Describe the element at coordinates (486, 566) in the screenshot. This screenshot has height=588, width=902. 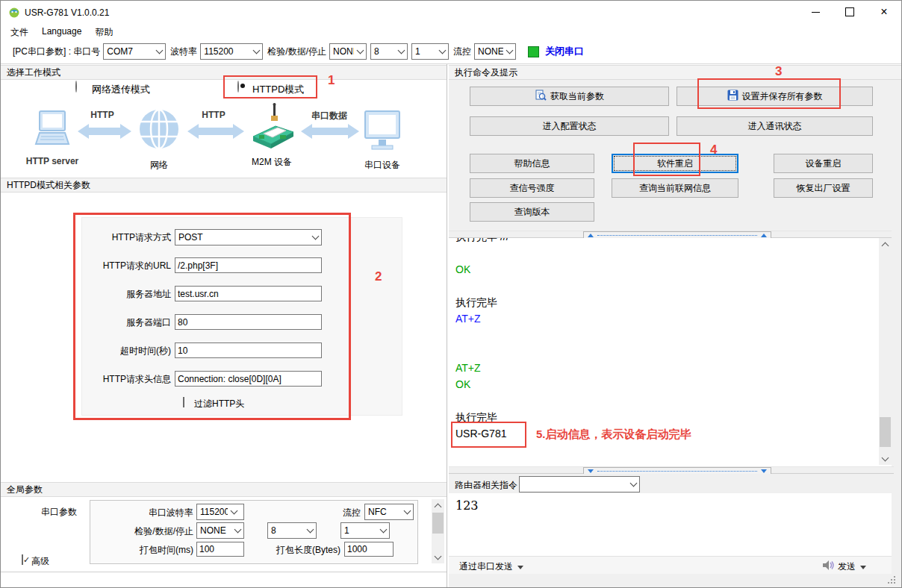
I see `send-via-serial-label: 通过串口发送` at that location.